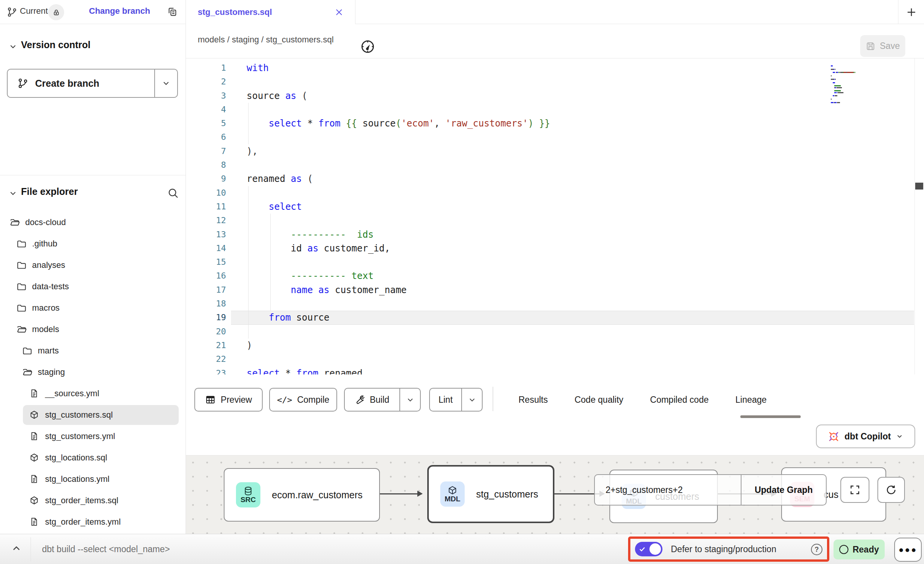 The height and width of the screenshot is (564, 924). I want to click on new-tab-button, so click(911, 12).